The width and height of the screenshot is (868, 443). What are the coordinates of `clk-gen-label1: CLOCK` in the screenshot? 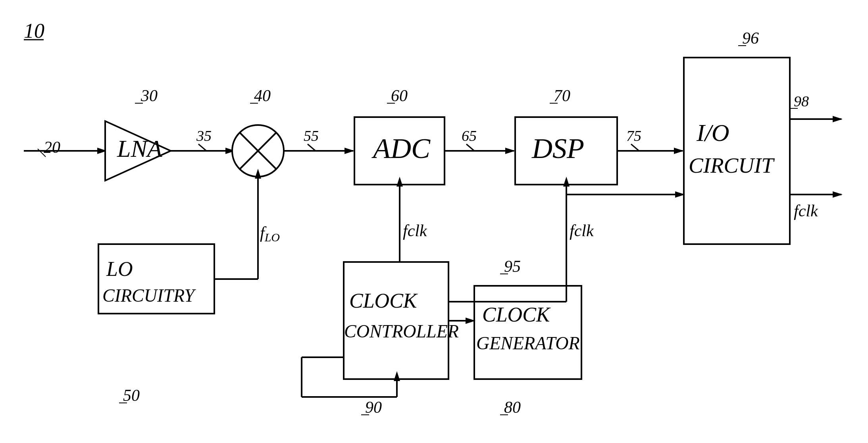 It's located at (517, 314).